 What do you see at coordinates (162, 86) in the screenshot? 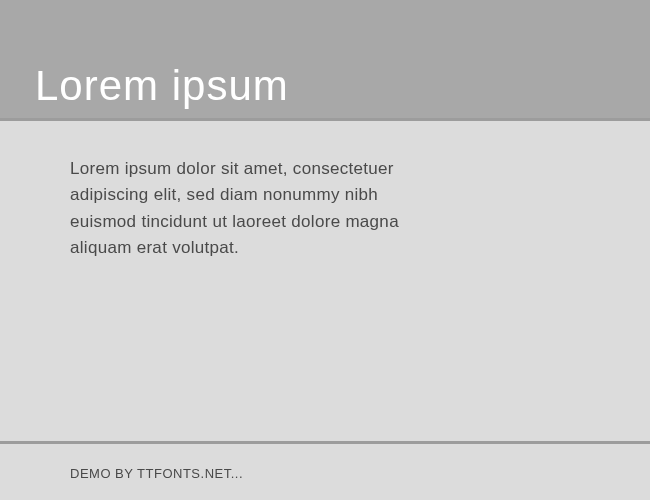
I see `page-title: Lorem ipsum` at bounding box center [162, 86].